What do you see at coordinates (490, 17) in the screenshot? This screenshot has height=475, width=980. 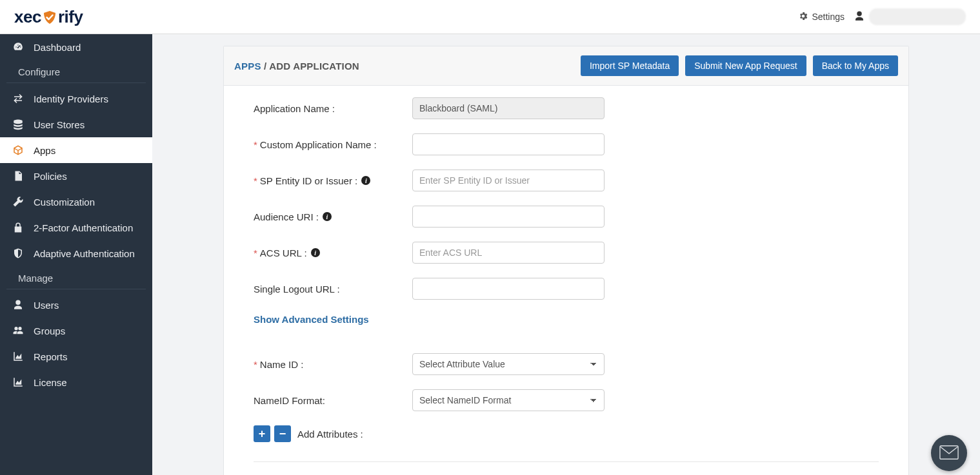 I see `topbar: xec rify Settings` at bounding box center [490, 17].